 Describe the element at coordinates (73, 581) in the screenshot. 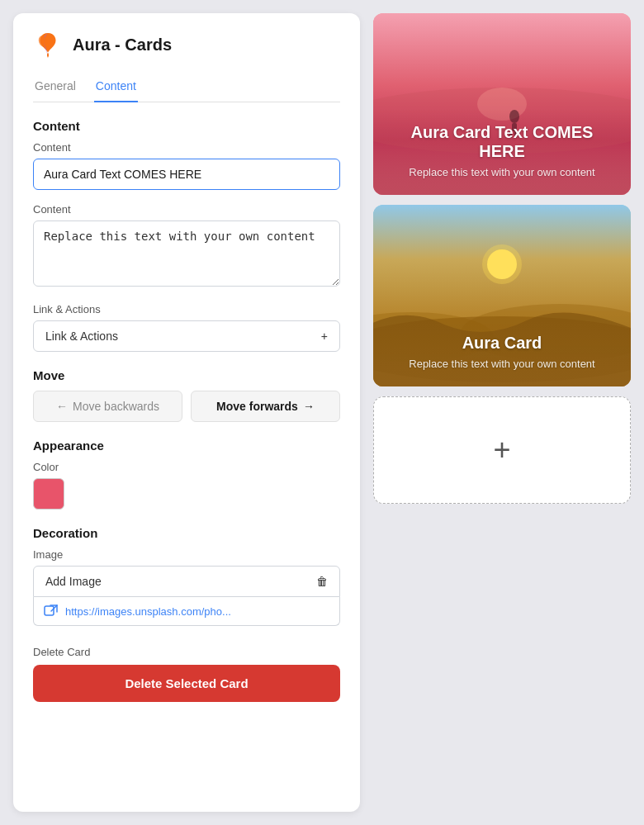

I see `add-image-label: Add Image` at that location.